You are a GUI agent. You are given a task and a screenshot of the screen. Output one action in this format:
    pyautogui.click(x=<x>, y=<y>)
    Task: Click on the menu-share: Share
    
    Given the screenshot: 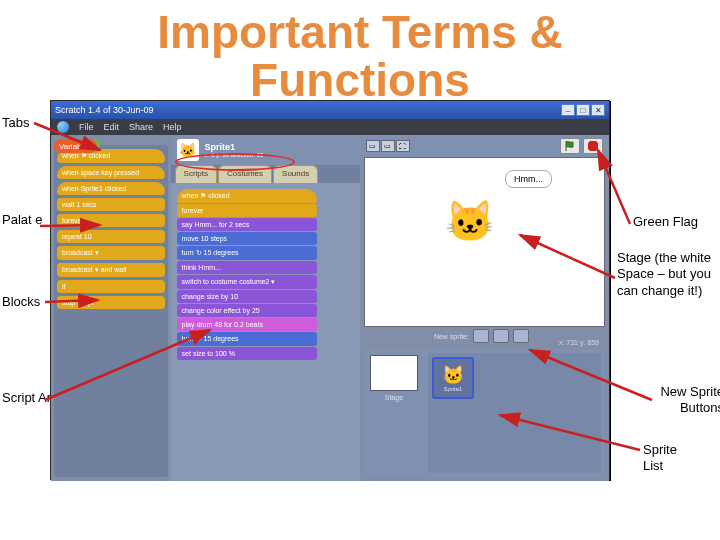 What is the action you would take?
    pyautogui.click(x=141, y=127)
    